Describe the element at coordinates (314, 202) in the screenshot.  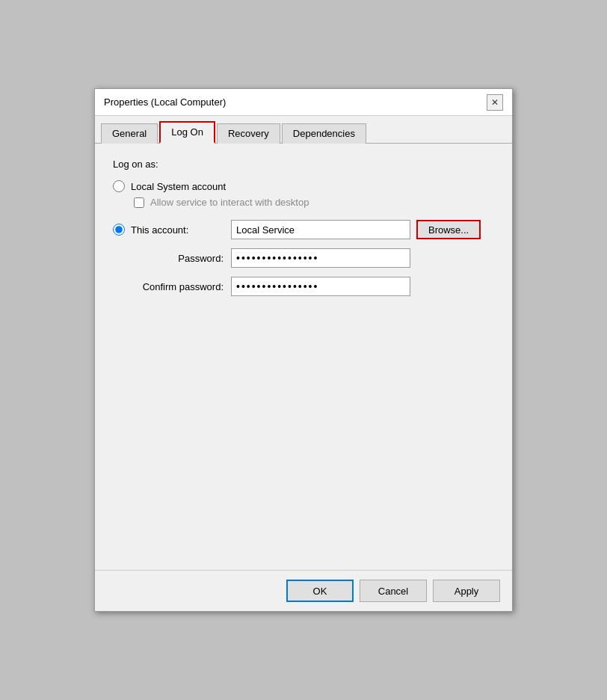
I see `allow-interact-row: Allow service to interact with desktop` at that location.